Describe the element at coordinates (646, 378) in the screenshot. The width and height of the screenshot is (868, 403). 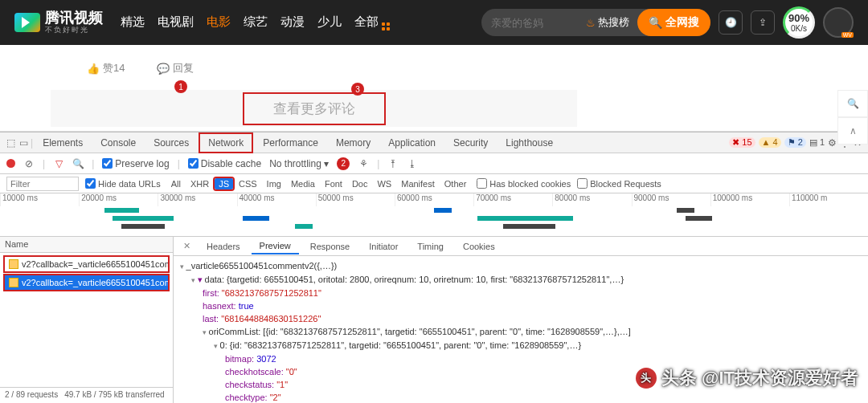
I see `watermark-avatar-icon: 头` at that location.